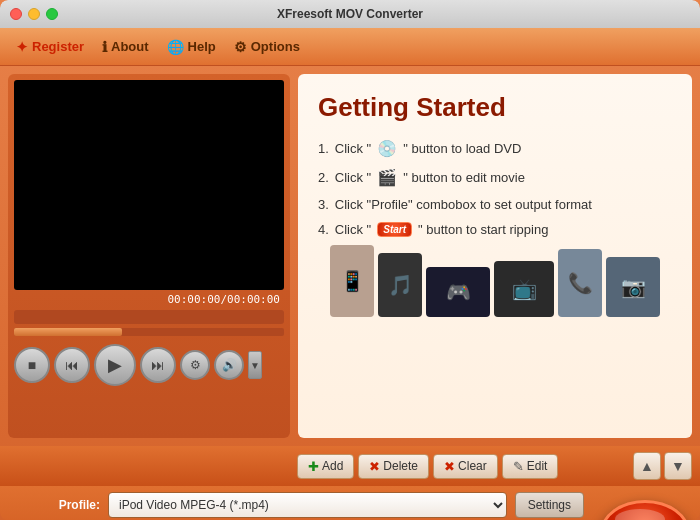 The image size is (700, 520). I want to click on edit-movie-icon: 🎬, so click(387, 178).